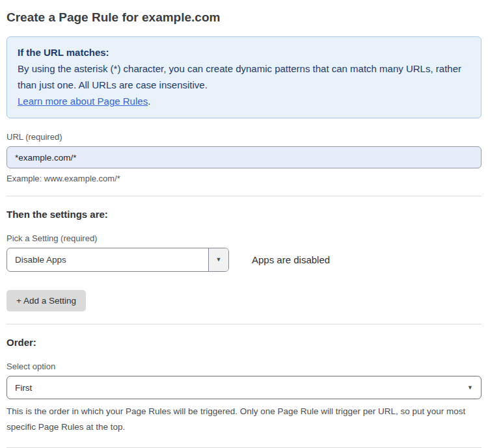 The width and height of the screenshot is (488, 448). I want to click on page-title: Create a Page Rule for example.com, so click(244, 18).